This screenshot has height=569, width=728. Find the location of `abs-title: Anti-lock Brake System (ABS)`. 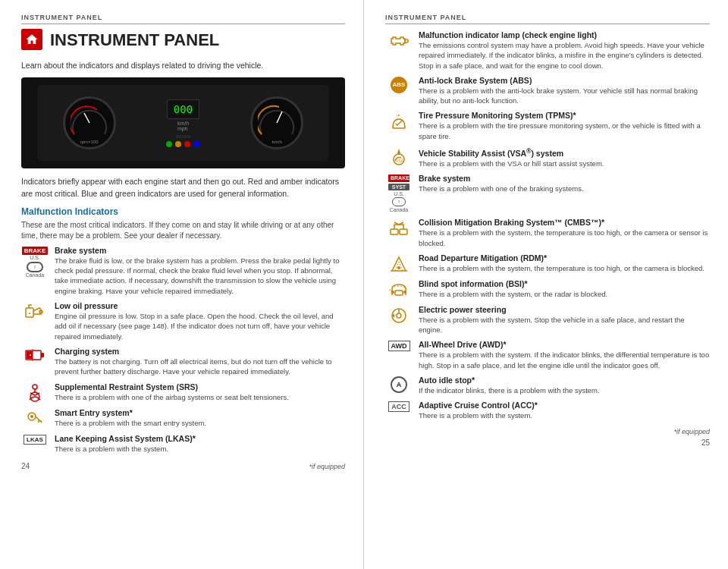

abs-title: Anti-lock Brake System (ABS) is located at coordinates (475, 80).